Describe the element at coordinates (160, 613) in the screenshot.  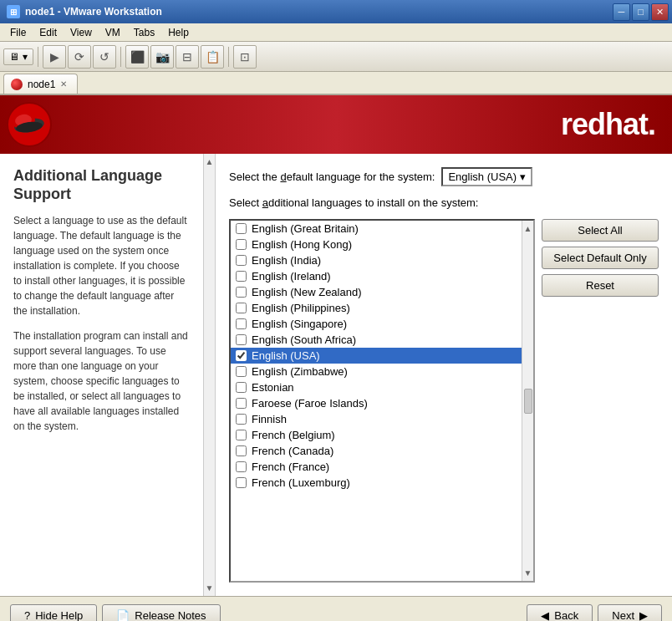
I see `release-notes-button: 📄 Release Notes` at that location.